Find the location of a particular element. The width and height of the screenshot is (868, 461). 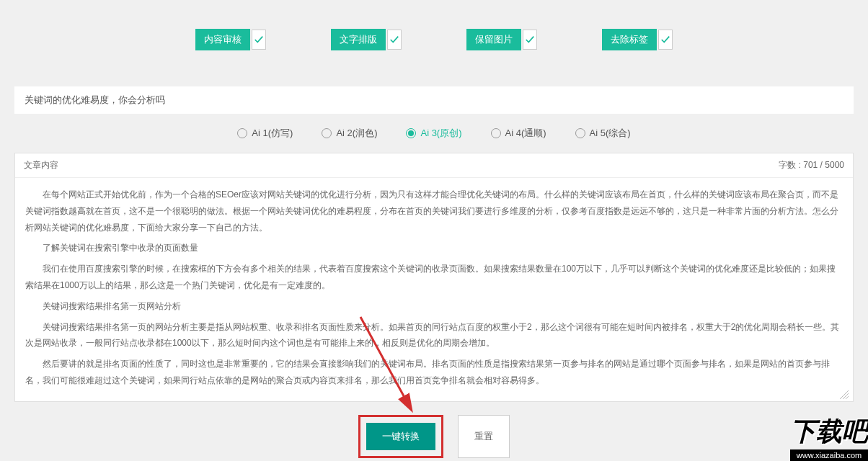

convert-button: 一键转换 is located at coordinates (401, 437).